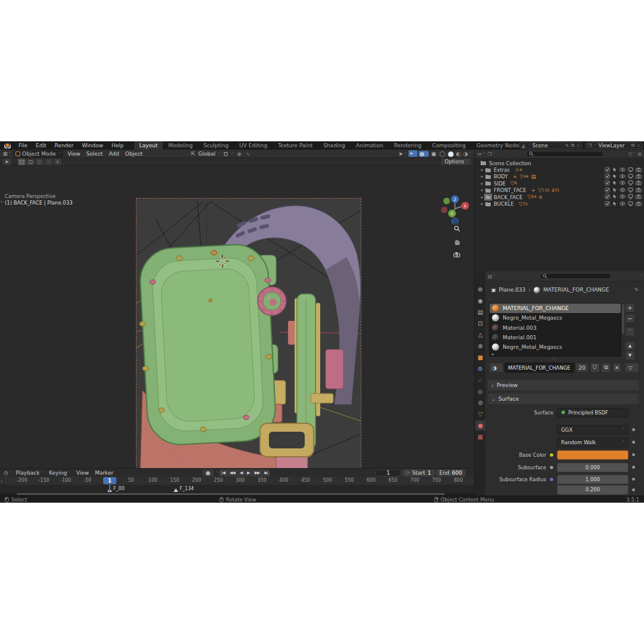  Describe the element at coordinates (555, 328) in the screenshot. I see `material-slot-material-003: Material.003` at that location.